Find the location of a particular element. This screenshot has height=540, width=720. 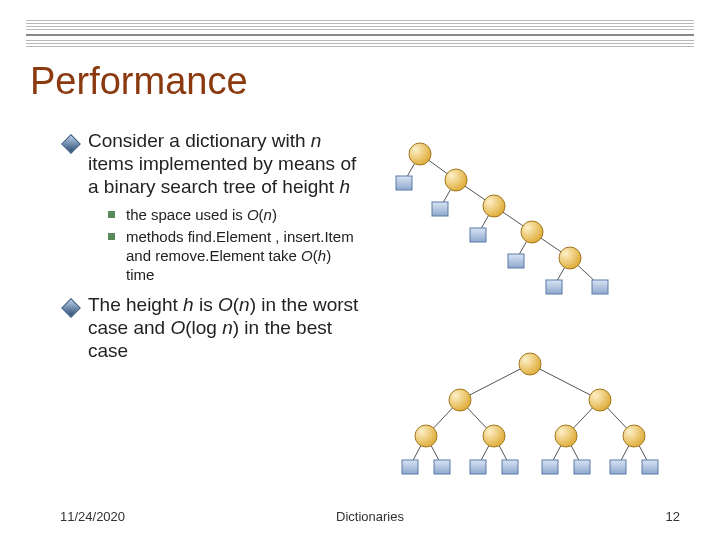

footer-page: 12 is located at coordinates (673, 516).